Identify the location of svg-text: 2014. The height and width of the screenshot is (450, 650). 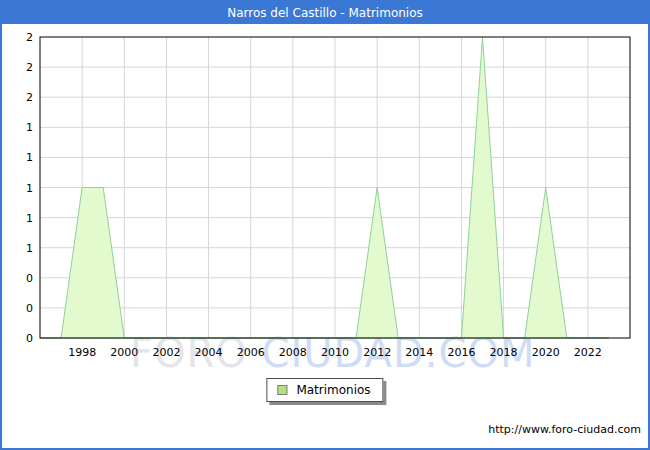
(419, 352).